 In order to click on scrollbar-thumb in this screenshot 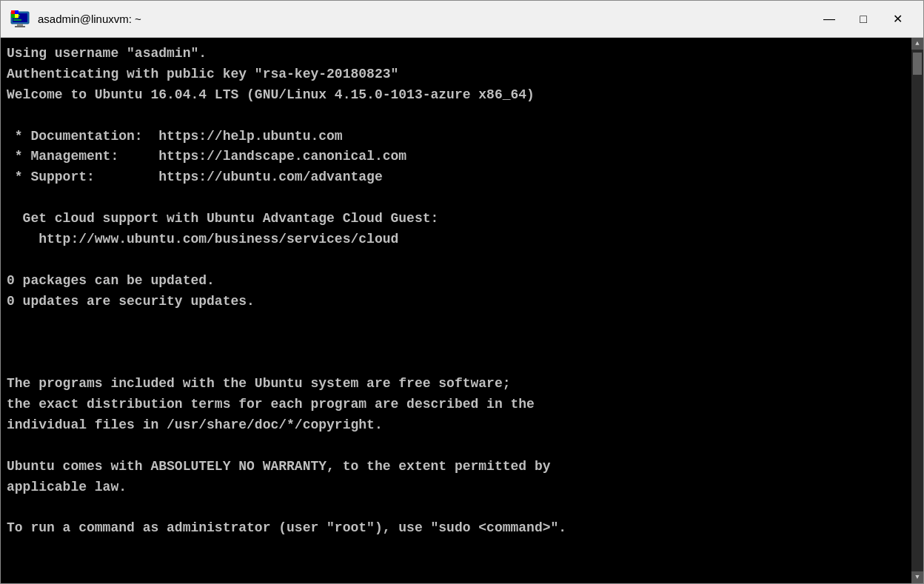, I will do `click(917, 64)`.